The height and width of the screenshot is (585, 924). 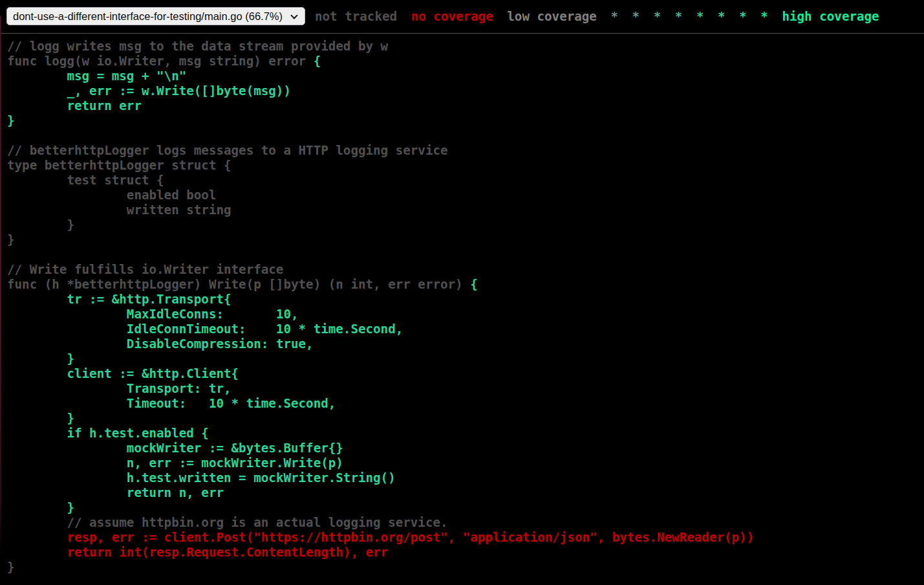 I want to click on topbar: dont-use-a-different-interface-for-testi…, so click(x=462, y=17).